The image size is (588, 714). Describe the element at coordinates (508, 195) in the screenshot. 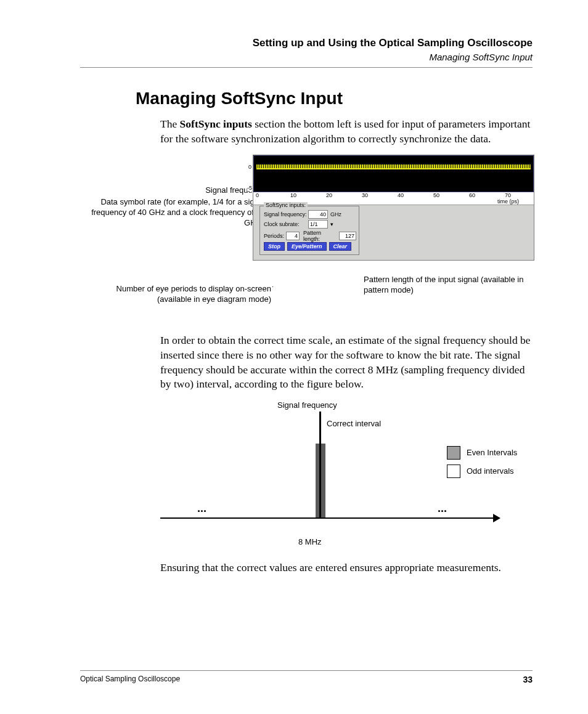

I see `x-tick: 70` at that location.